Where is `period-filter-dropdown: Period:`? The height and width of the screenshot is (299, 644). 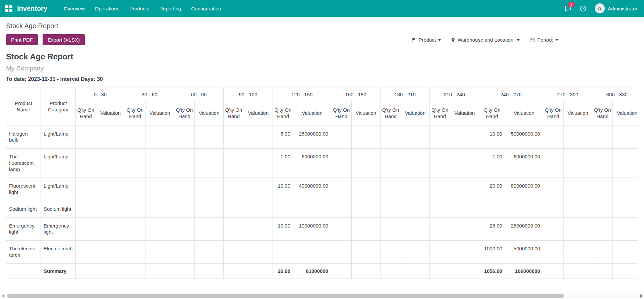
period-filter-dropdown: Period: is located at coordinates (544, 40).